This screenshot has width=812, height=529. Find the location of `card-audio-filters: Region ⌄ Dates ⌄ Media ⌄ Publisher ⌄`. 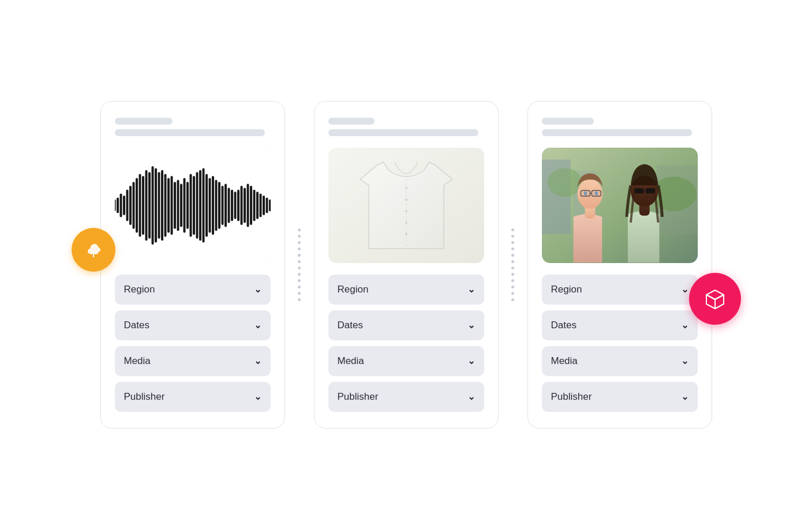

card-audio-filters: Region ⌄ Dates ⌄ Media ⌄ Publisher ⌄ is located at coordinates (193, 343).